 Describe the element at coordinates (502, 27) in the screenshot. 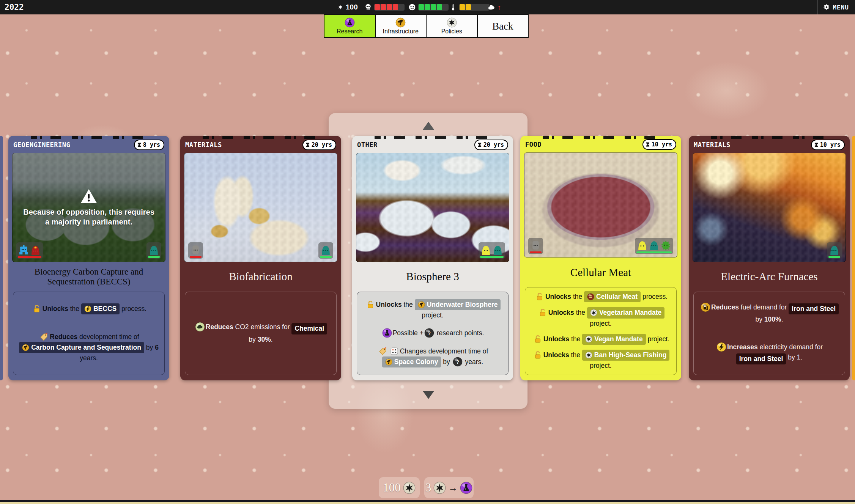

I see `back-label: Back` at that location.